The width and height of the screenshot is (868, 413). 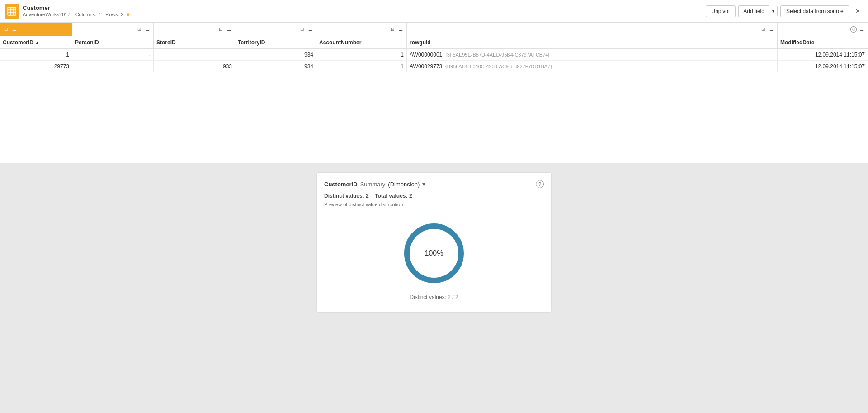 I want to click on col-header-icons-person: ⊡ ☰, so click(x=143, y=29).